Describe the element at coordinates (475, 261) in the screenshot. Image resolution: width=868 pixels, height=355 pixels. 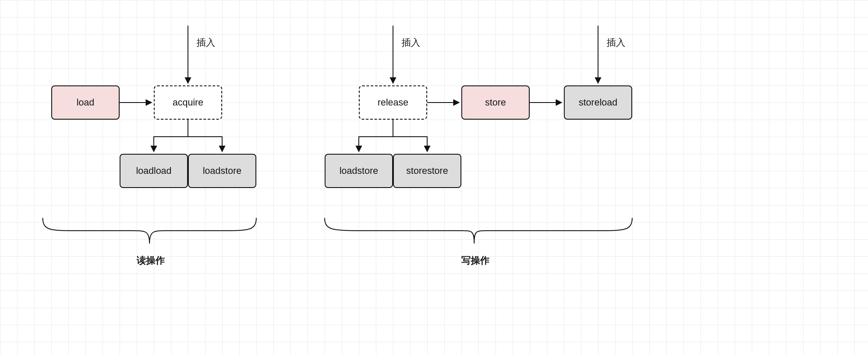
I see `caption-right: 写操作` at that location.